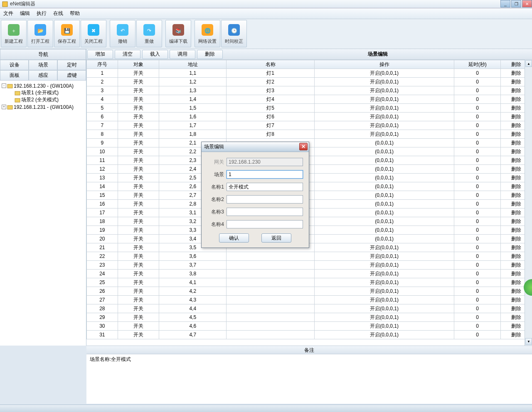  Describe the element at coordinates (271, 65) in the screenshot. I see `col-header: 名称` at that location.